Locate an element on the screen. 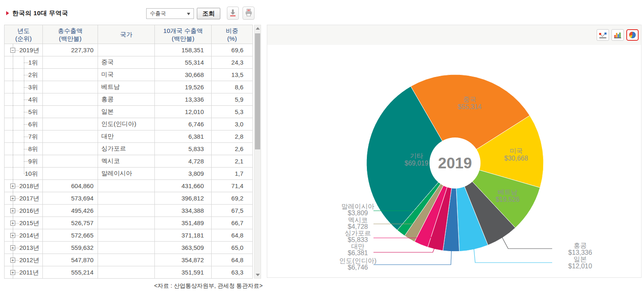 This screenshot has width=644, height=291. scrollbar-thumb is located at coordinates (258, 91).